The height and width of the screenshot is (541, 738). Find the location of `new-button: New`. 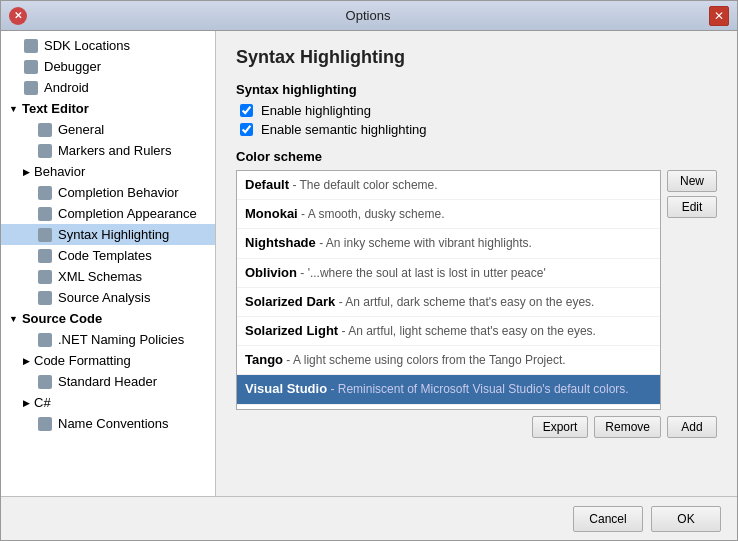

new-button: New is located at coordinates (692, 181).